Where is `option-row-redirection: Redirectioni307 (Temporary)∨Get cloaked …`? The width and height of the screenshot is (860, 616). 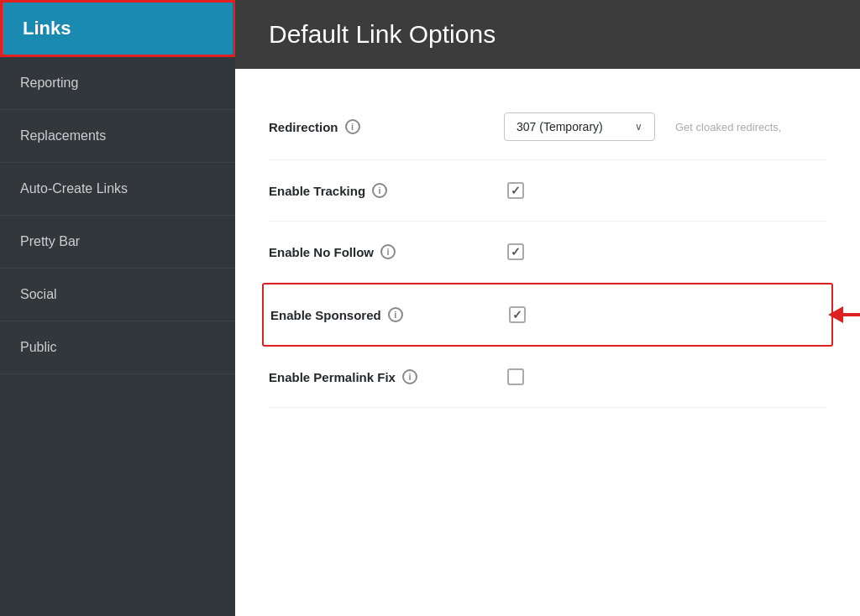
option-row-redirection: Redirectioni307 (Temporary)∨Get cloaked … is located at coordinates (548, 128).